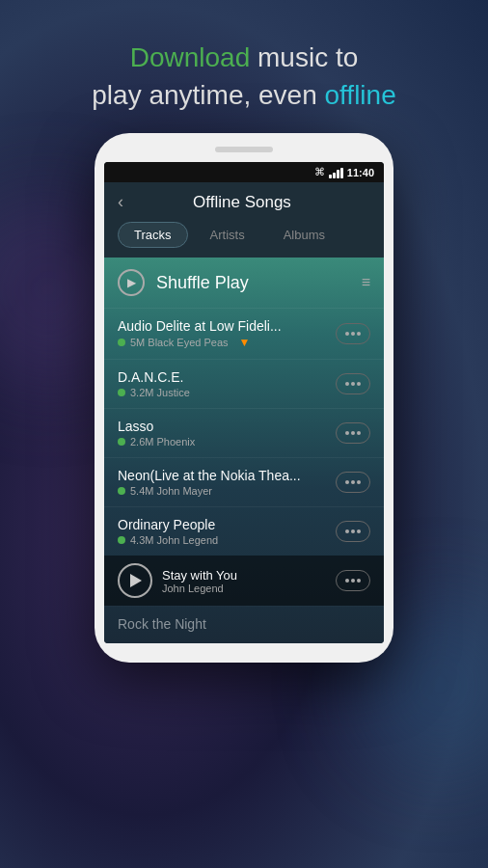 The height and width of the screenshot is (868, 488). Describe the element at coordinates (179, 342) in the screenshot. I see `track-size-artist-1: 5M Black Eyed Peas` at that location.